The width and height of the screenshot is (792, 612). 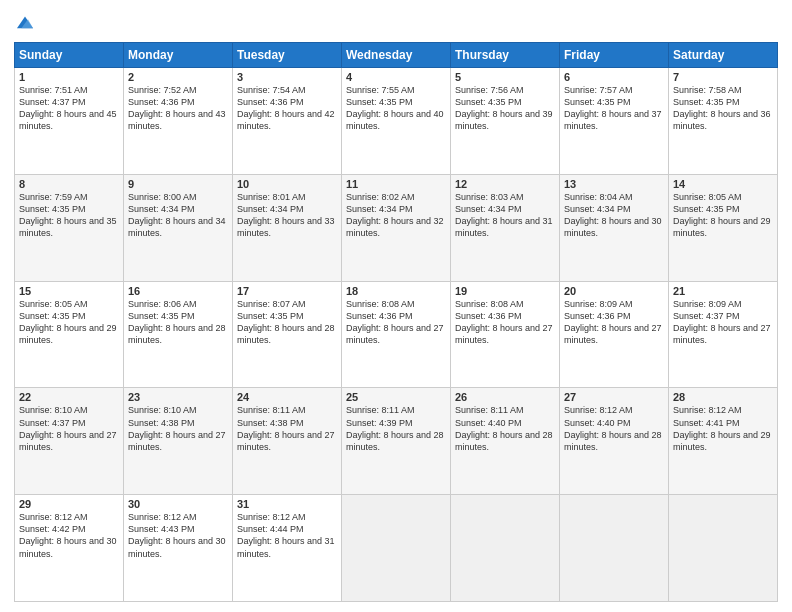 I want to click on day-number: 15, so click(x=69, y=291).